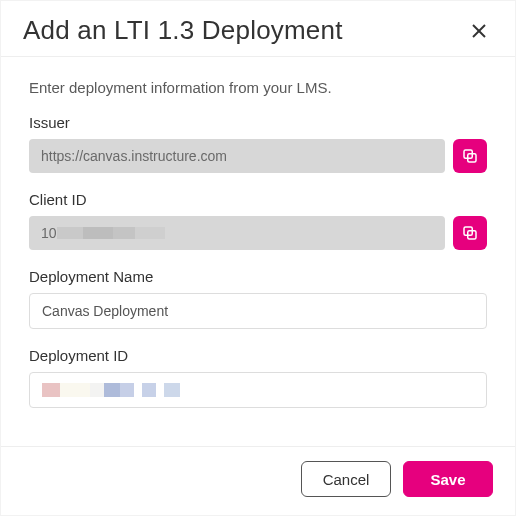 This screenshot has height=516, width=516. What do you see at coordinates (470, 233) in the screenshot?
I see `copy-client-id-button` at bounding box center [470, 233].